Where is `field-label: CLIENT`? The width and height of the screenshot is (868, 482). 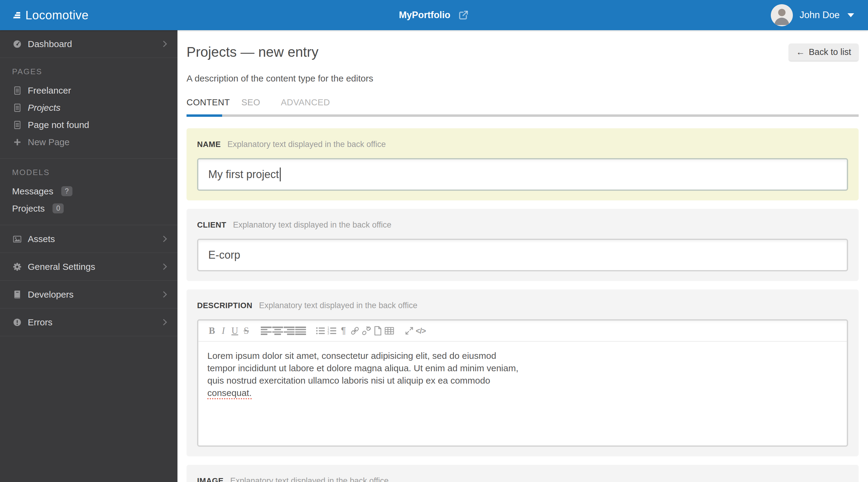 field-label: CLIENT is located at coordinates (212, 225).